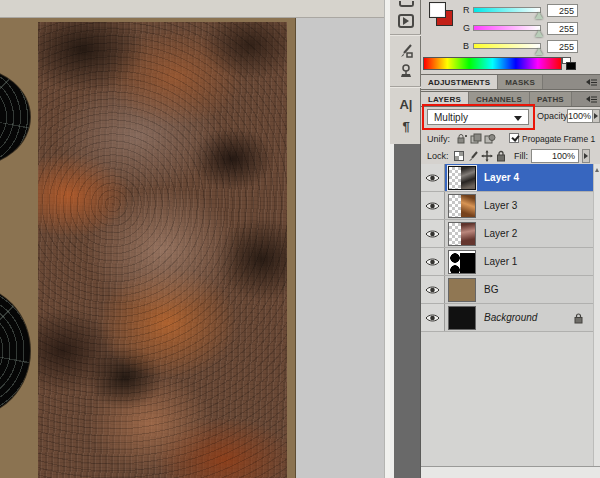 This screenshot has height=478, width=600. Describe the element at coordinates (406, 71) in the screenshot. I see `clone-source-icon` at that location.